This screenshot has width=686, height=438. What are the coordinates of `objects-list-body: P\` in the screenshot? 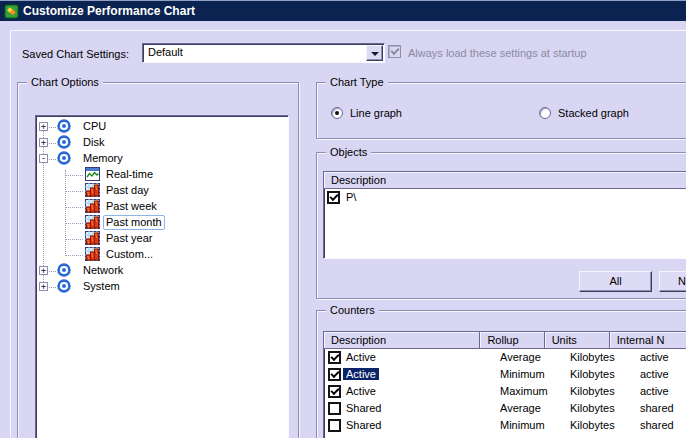 It's located at (505, 198).